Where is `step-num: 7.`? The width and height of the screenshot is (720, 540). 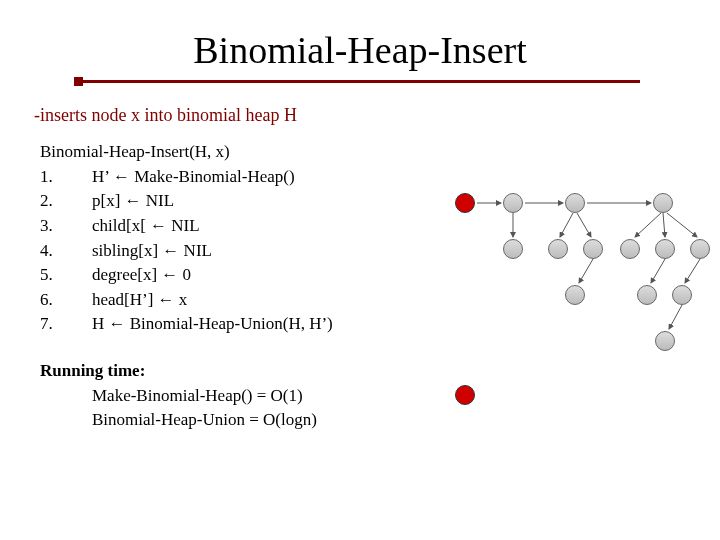
step-num: 7. is located at coordinates (66, 324).